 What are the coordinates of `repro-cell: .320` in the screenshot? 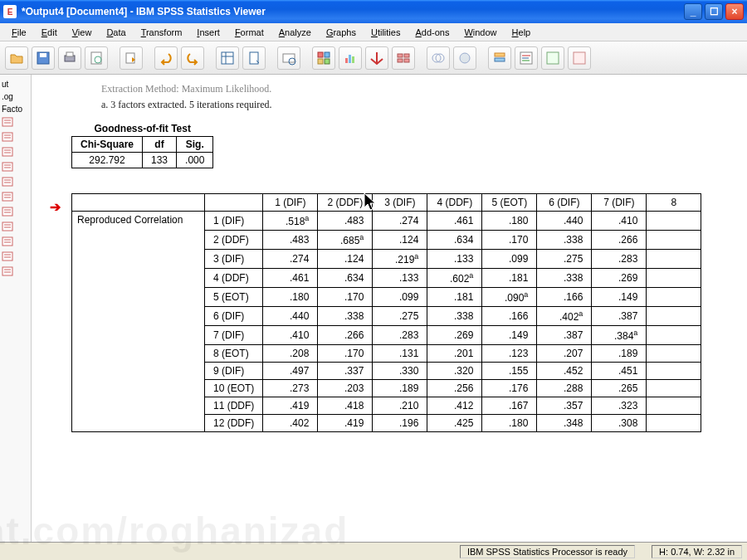 It's located at (455, 372).